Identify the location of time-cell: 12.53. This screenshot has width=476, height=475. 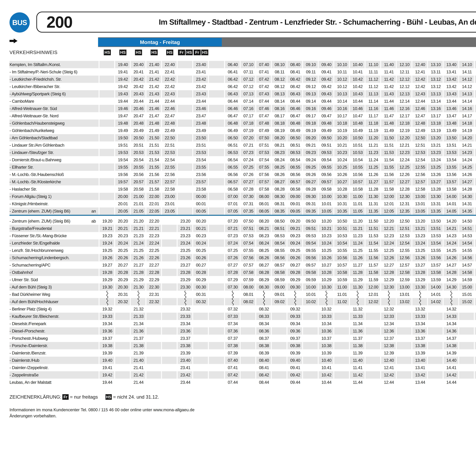
(420, 152).